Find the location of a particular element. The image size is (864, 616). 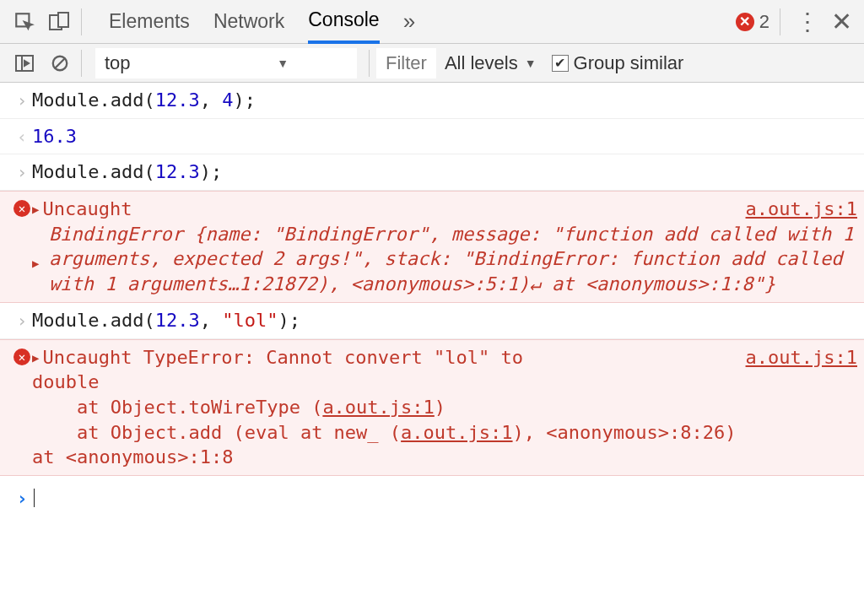

close-icon: ✕ is located at coordinates (842, 22).